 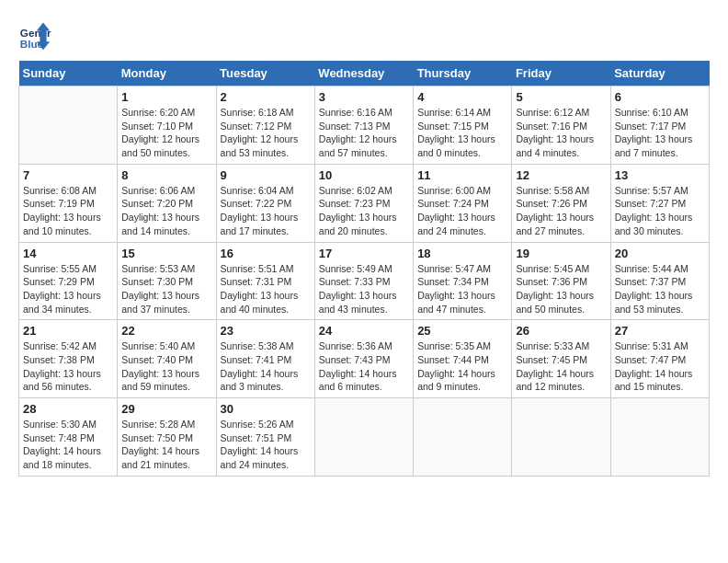 I want to click on day-number: 19, so click(x=561, y=254).